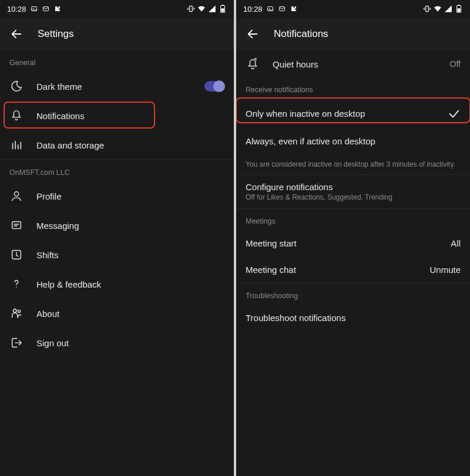 The height and width of the screenshot is (476, 470). What do you see at coordinates (130, 313) in the screenshot?
I see `about-label: About` at bounding box center [130, 313].